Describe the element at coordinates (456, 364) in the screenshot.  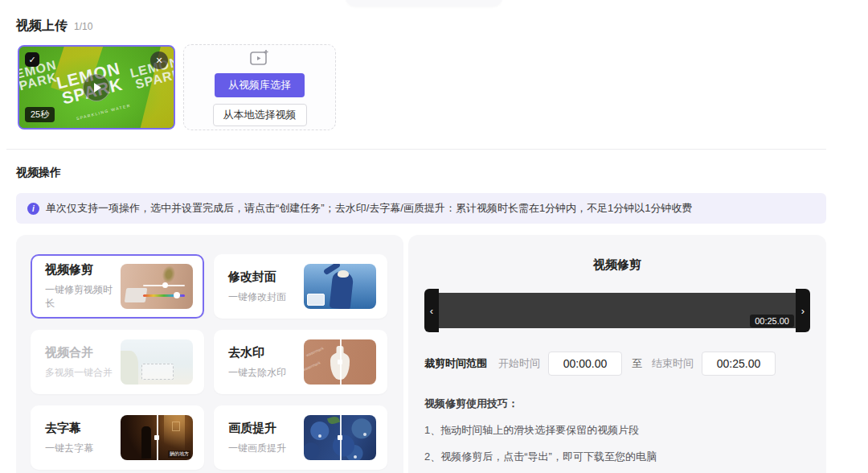
I see `trim-range-label: 裁剪时间范围` at that location.